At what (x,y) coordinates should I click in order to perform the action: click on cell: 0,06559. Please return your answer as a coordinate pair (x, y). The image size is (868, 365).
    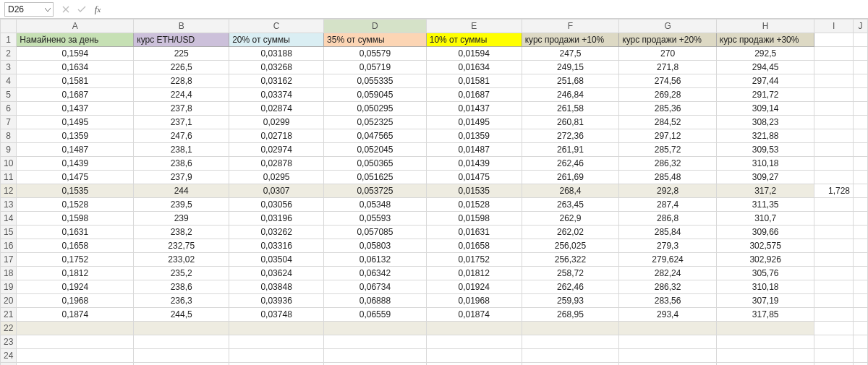
    Looking at the image, I should click on (375, 315).